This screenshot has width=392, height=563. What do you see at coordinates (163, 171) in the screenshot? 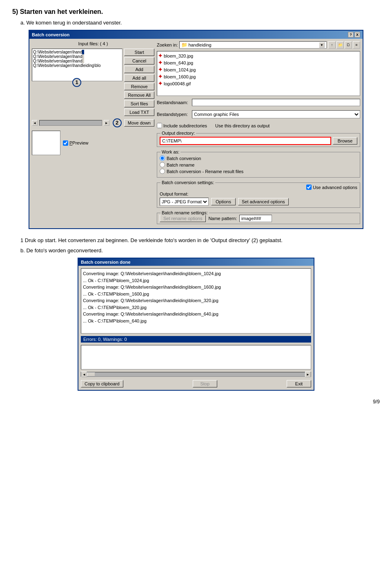
I see `radio-batch-conv-rename-input` at bounding box center [163, 171].